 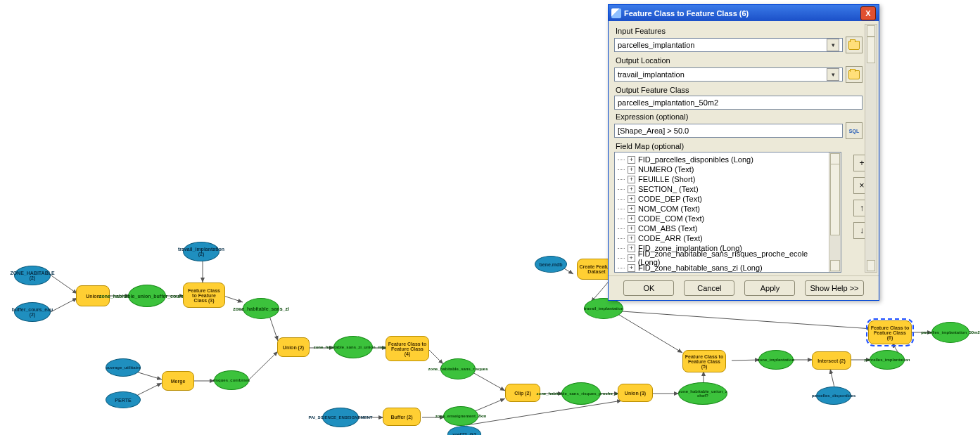 I want to click on list-scrollbar, so click(x=834, y=212).